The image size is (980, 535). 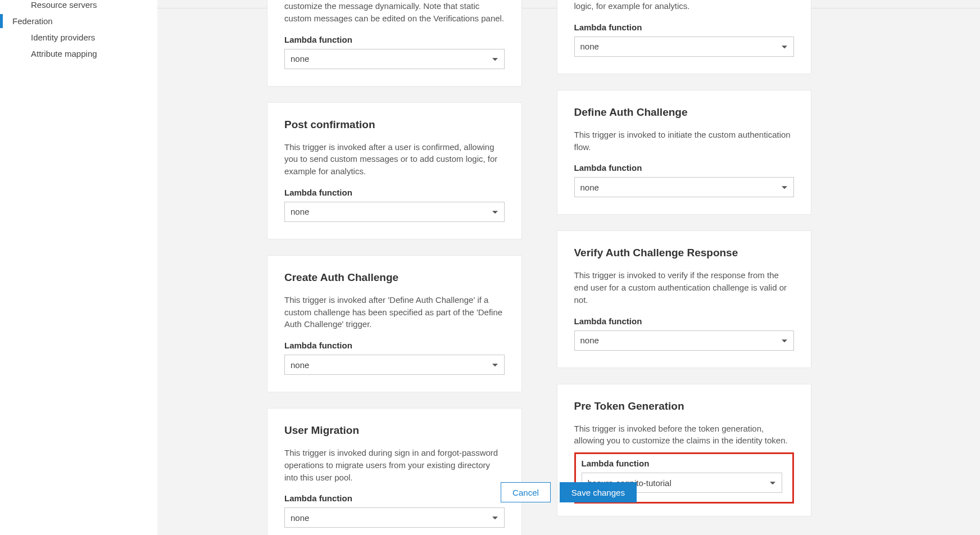 I want to click on sidebar-item-attribute-mapping: Attribute mapping, so click(x=79, y=54).